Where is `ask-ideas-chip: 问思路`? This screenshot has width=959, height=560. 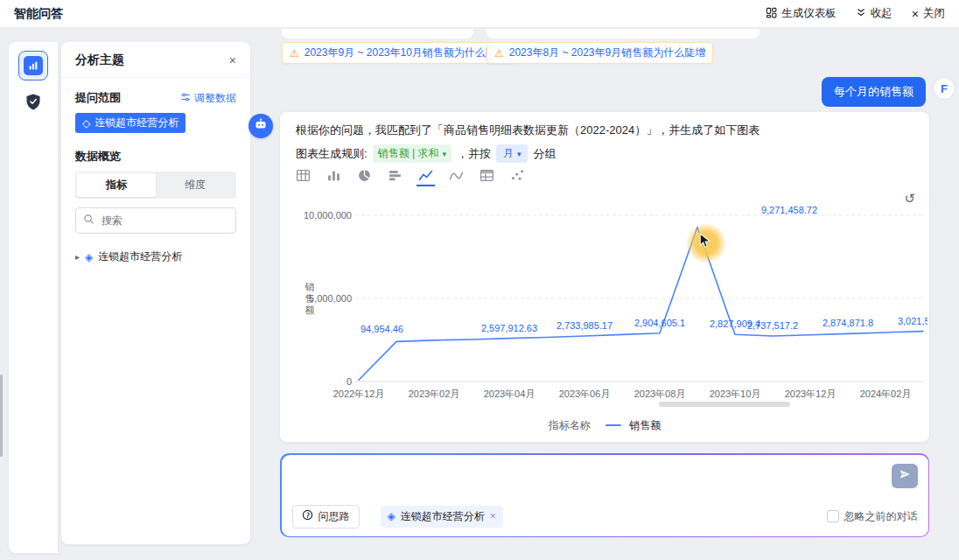 ask-ideas-chip: 问思路 is located at coordinates (326, 516).